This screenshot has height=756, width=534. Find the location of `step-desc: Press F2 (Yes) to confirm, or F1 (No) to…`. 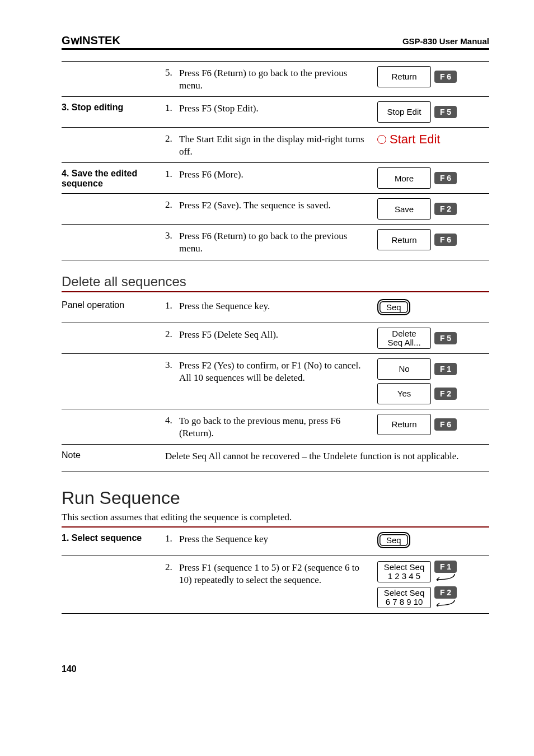

step-desc: Press F2 (Yes) to confirm, or F1 (No) to… is located at coordinates (278, 371).